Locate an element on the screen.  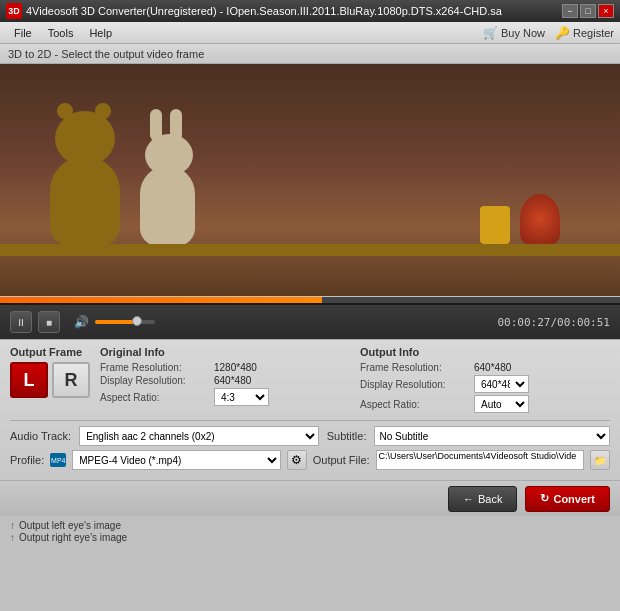
volume-thumb is located at coordinates (137, 321).